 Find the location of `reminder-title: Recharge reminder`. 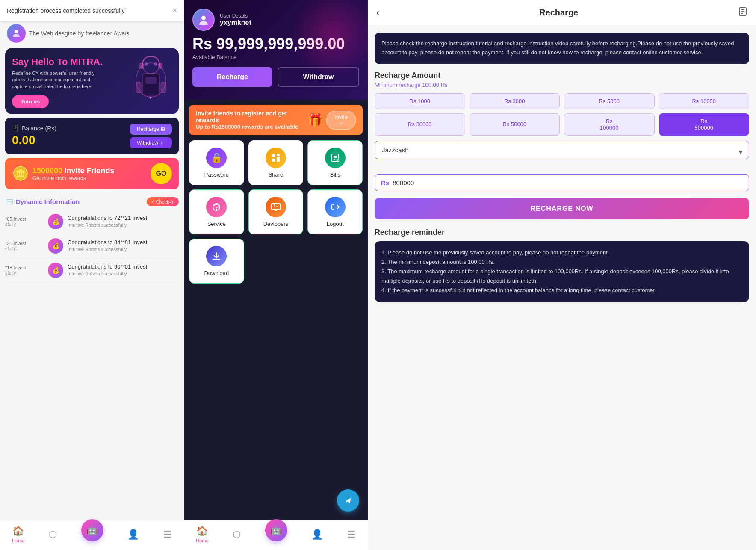

reminder-title: Recharge reminder is located at coordinates (562, 233).